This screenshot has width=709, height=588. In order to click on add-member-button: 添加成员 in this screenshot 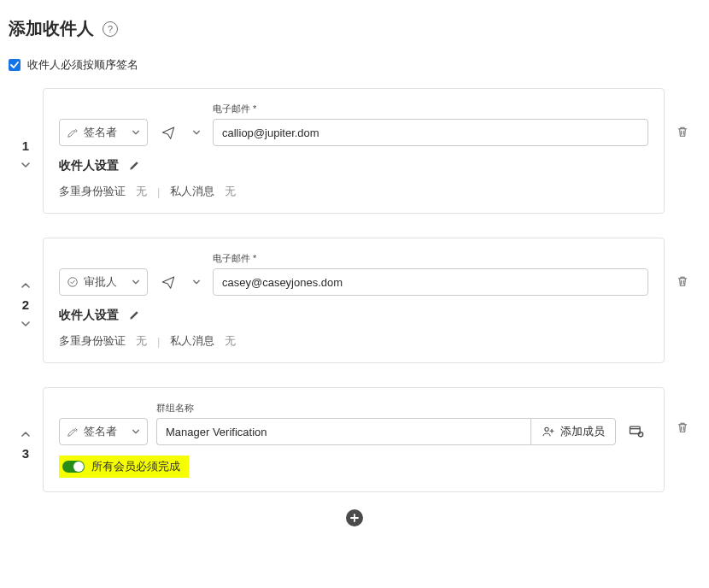, I will do `click(573, 432)`.